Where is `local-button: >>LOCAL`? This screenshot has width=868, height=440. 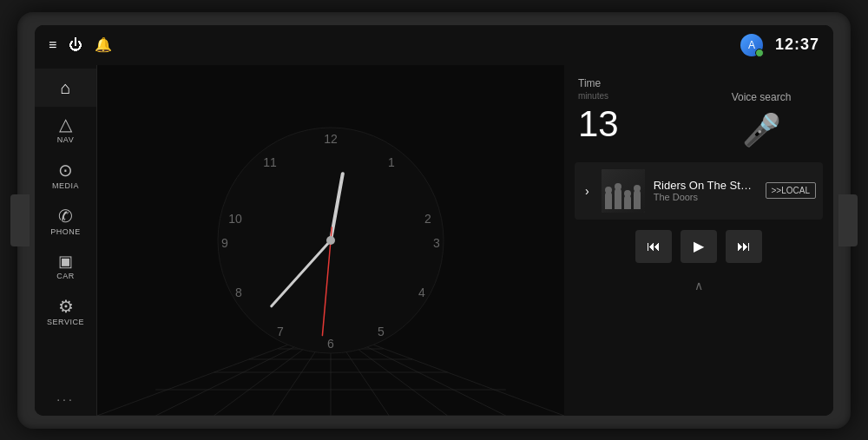
local-button: >>LOCAL is located at coordinates (791, 191).